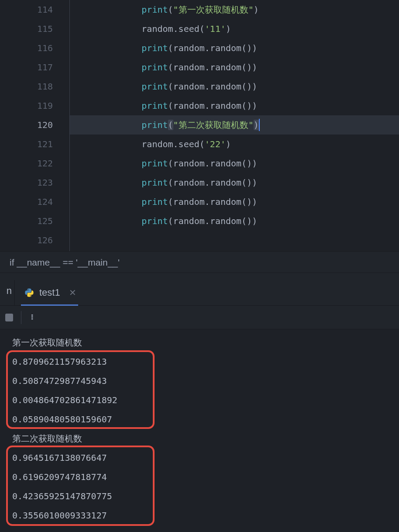 This screenshot has height=532, width=399. What do you see at coordinates (26, 221) in the screenshot?
I see `line-number: 125` at bounding box center [26, 221].